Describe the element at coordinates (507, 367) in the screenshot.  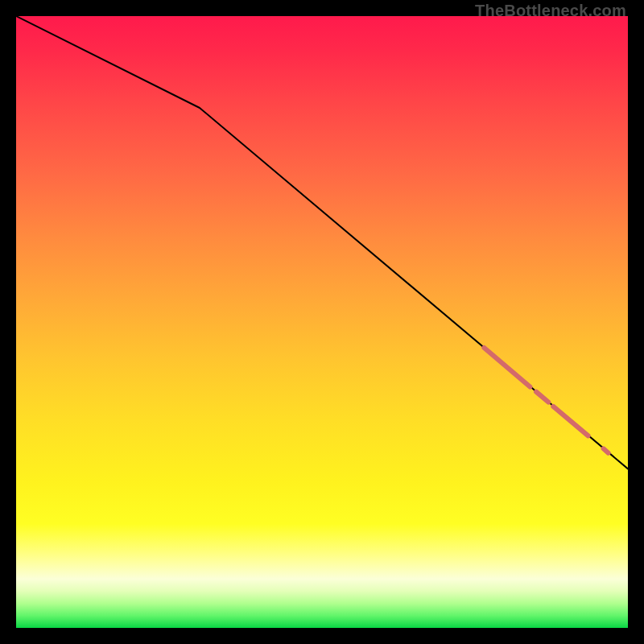
I see `highlight-segment-a` at that location.